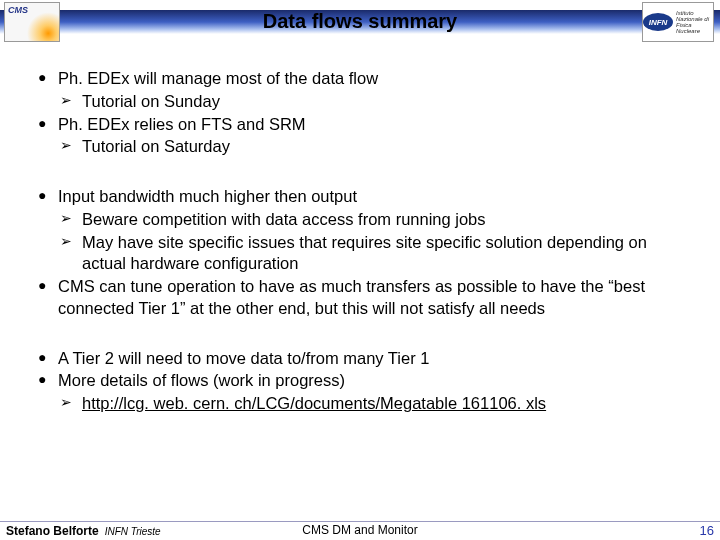 This screenshot has width=720, height=540. What do you see at coordinates (156, 146) in the screenshot?
I see `bullet-l2-text: Tutorial on Saturday` at bounding box center [156, 146].